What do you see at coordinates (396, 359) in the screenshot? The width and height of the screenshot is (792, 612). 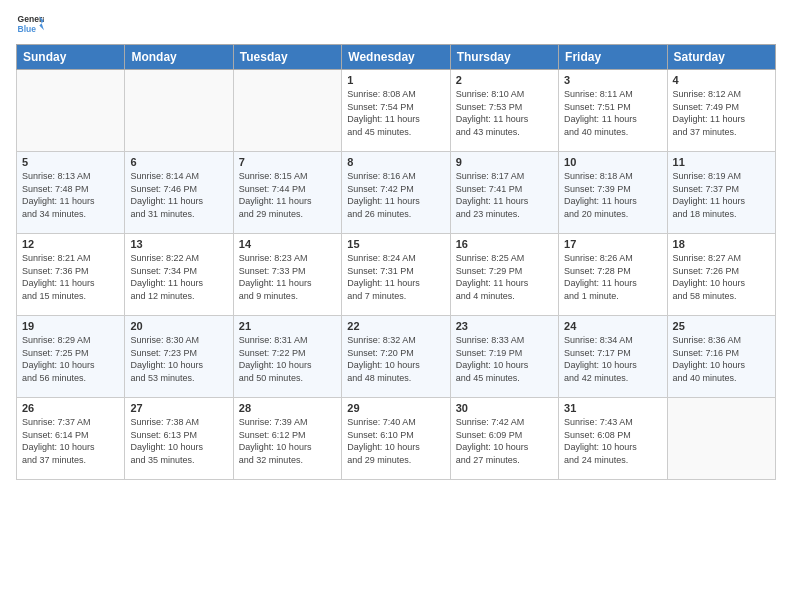 I see `day-info: Sunrise: 8:32 AM Sunset: 7:20 PM Dayligh…` at bounding box center [396, 359].